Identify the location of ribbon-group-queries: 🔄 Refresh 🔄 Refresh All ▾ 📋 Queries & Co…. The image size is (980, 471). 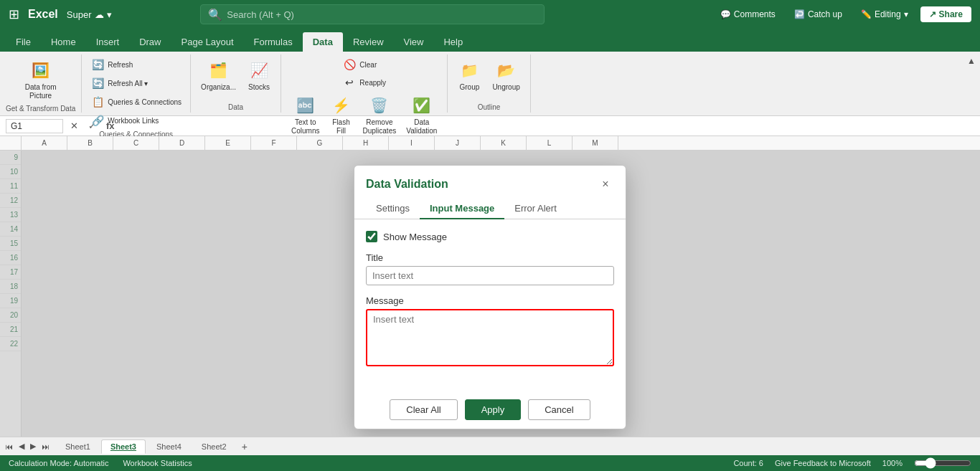
(136, 83).